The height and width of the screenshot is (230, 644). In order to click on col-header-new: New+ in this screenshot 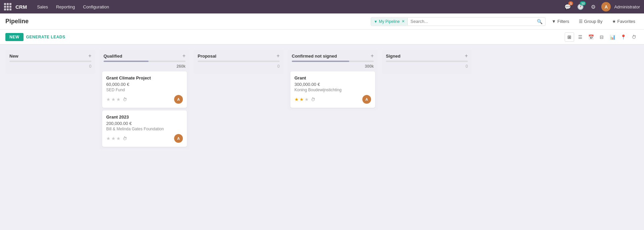, I will do `click(50, 55)`.